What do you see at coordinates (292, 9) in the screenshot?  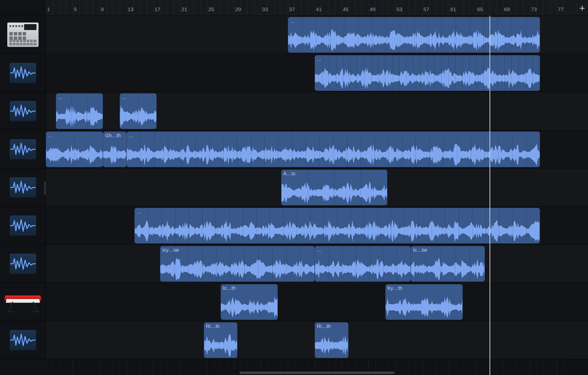 I see `ruler-bar-label: 37` at bounding box center [292, 9].